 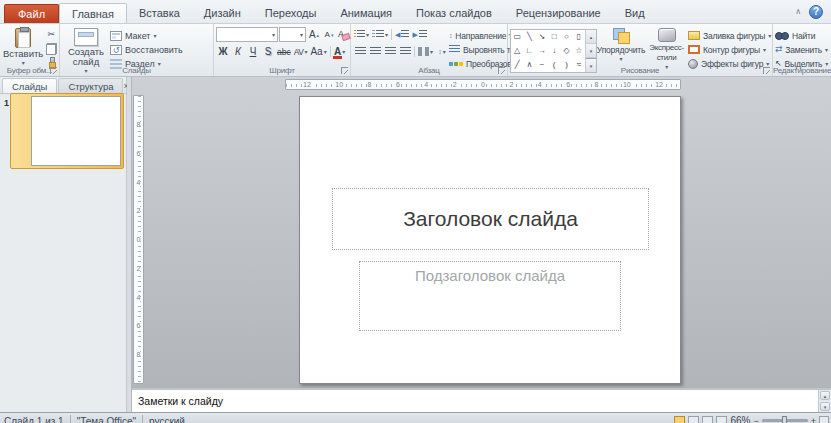 I want to click on align-right-icon, so click(x=390, y=52).